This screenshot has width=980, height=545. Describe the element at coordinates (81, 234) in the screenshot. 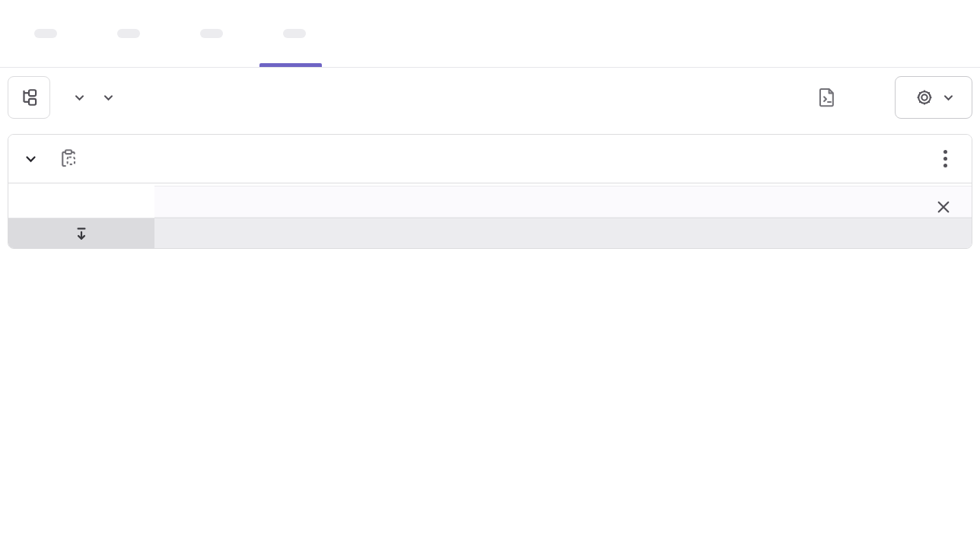

I see `expand-down-icon` at that location.